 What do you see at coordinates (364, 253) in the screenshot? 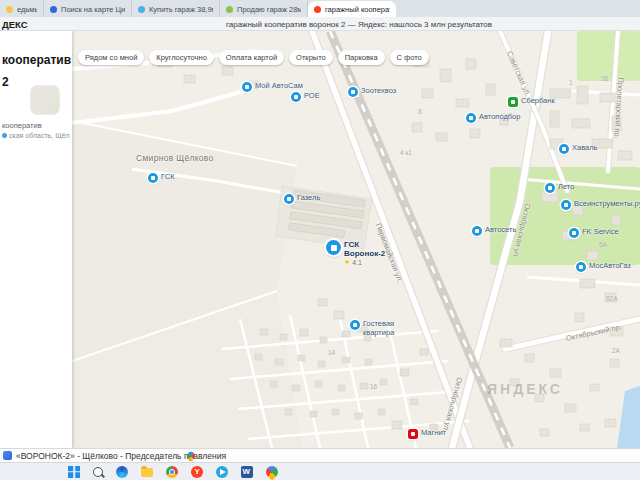
I see `map-poi: ГСК Воронок-2★4.1` at bounding box center [364, 253].